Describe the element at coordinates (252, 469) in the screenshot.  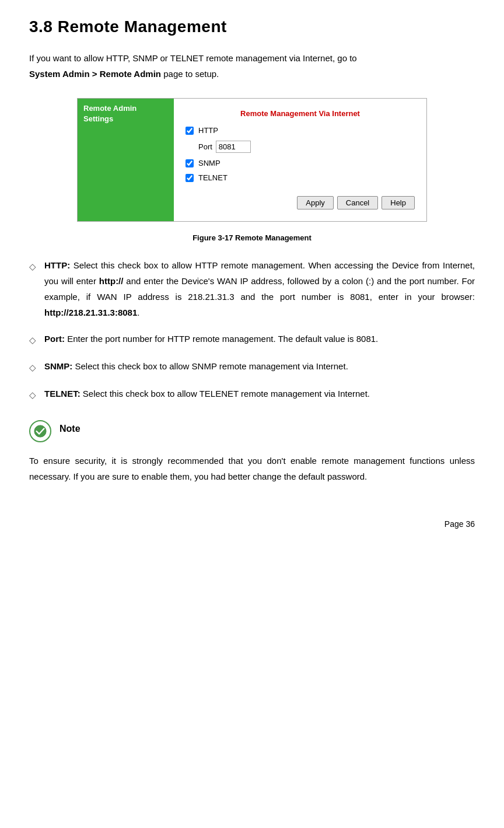
I see `note-text: To ensure security, it is strongly recom…` at that location.